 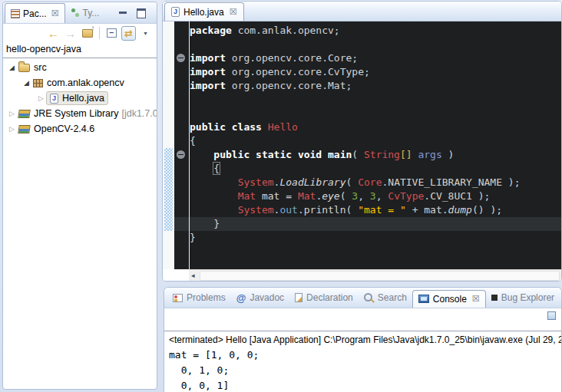 What do you see at coordinates (523, 298) in the screenshot?
I see `tab-bug-explorer: Bug Explorer` at bounding box center [523, 298].